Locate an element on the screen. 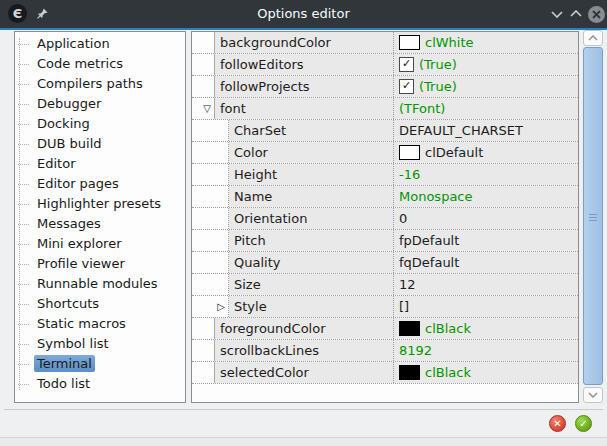 This screenshot has width=607, height=446. collapse-arrow-icon: ▽ is located at coordinates (207, 109).